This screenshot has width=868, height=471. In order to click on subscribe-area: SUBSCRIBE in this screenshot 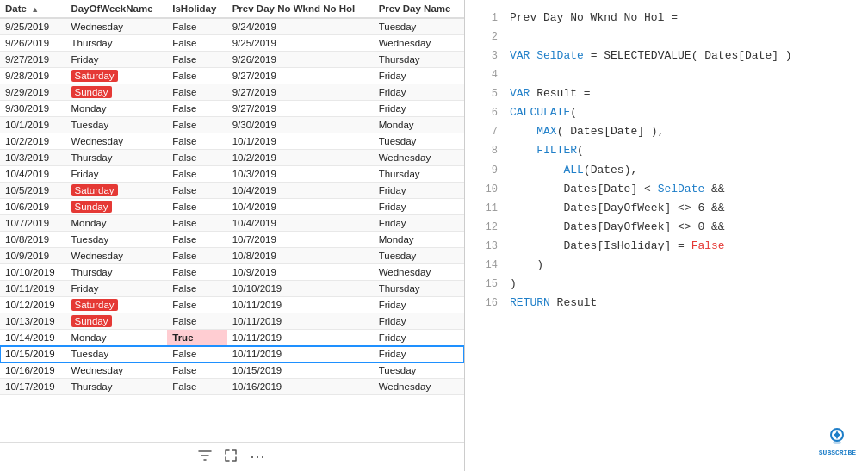, I will do `click(837, 443)`.